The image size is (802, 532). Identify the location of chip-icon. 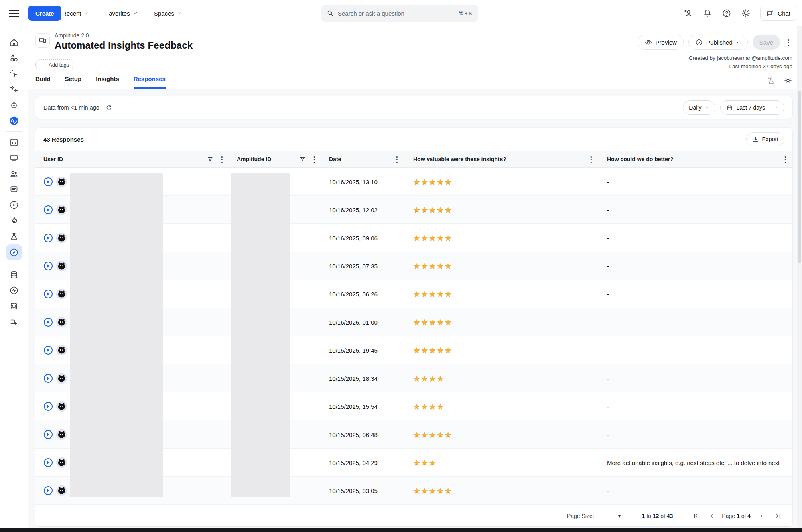
(14, 306).